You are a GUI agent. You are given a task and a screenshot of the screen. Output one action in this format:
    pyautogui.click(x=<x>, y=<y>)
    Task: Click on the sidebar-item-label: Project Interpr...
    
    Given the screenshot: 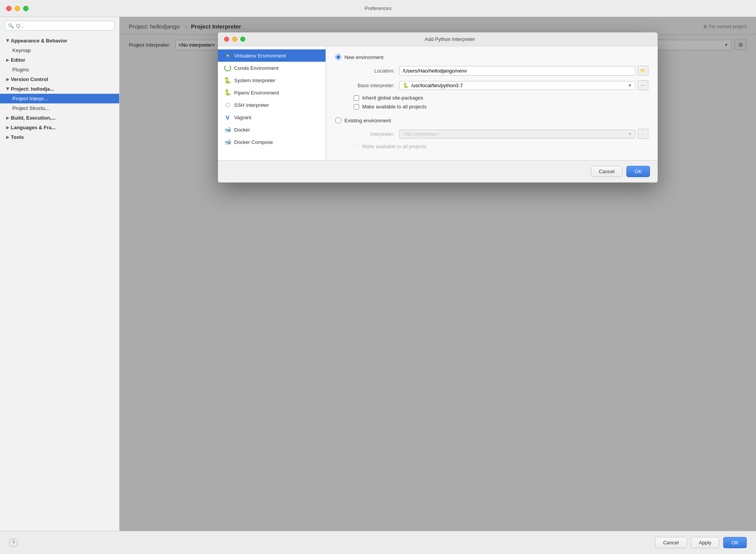 What is the action you would take?
    pyautogui.click(x=30, y=99)
    